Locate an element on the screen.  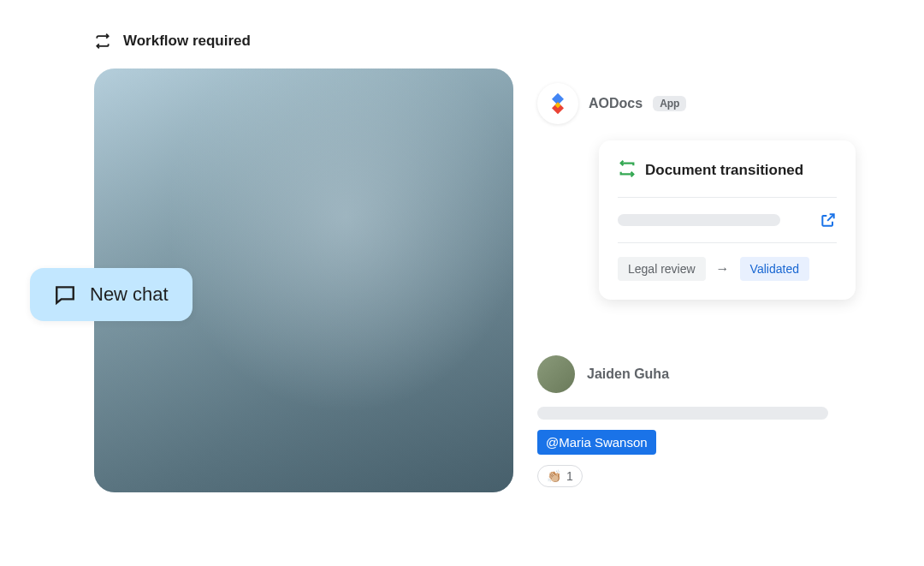
app-avatar is located at coordinates (558, 104).